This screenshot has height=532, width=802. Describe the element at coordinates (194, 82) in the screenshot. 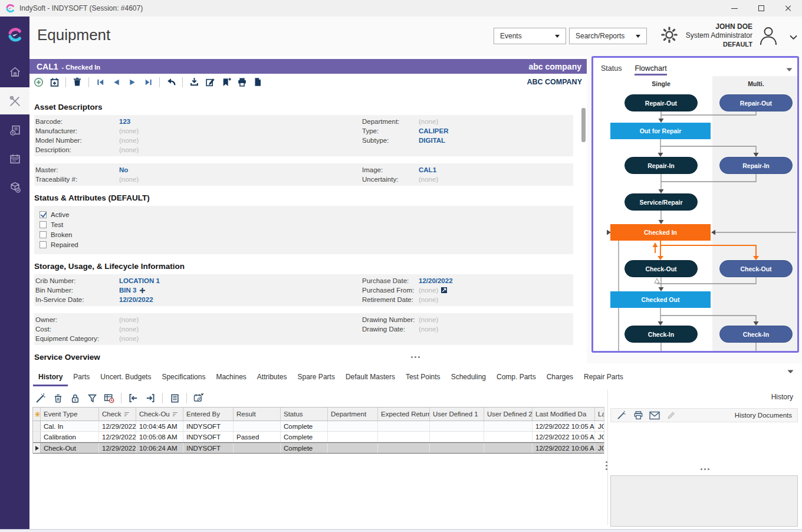

I see `save-button` at that location.